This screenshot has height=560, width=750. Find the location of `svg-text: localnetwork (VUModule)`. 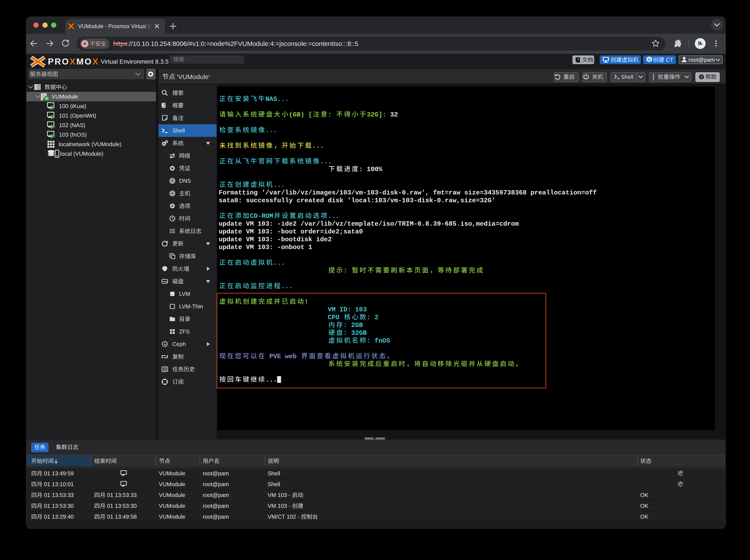

svg-text: localnetwork (VUModule) is located at coordinates (90, 144).